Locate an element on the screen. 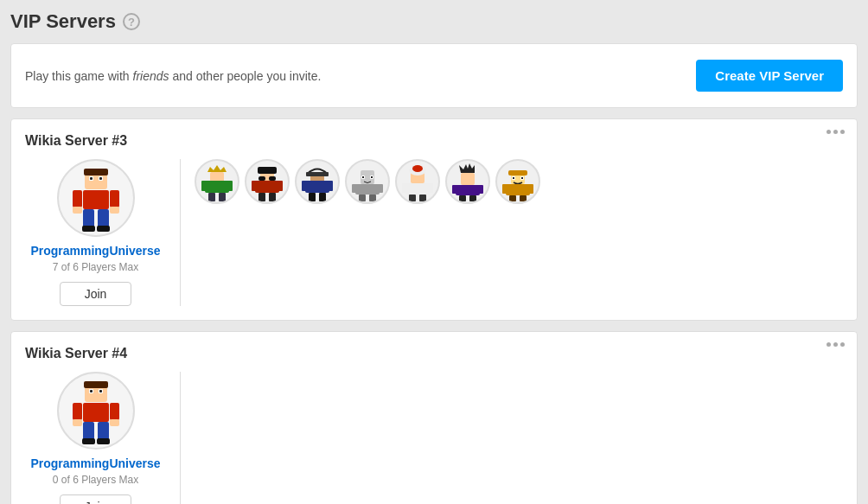 This screenshot has height=504, width=868. server-3-player-count: 7 of 6 Players Max is located at coordinates (95, 267).